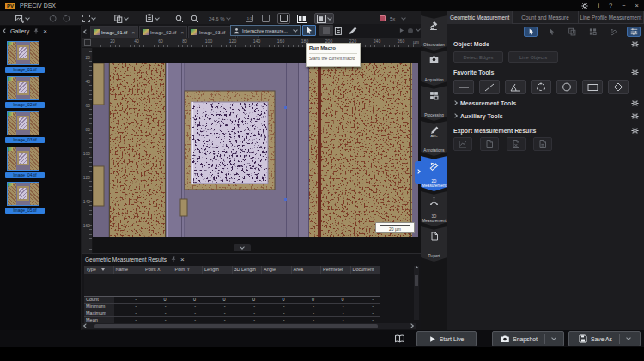  What do you see at coordinates (220, 19) in the screenshot?
I see `zoom-level-select: 24.6 %` at bounding box center [220, 19].